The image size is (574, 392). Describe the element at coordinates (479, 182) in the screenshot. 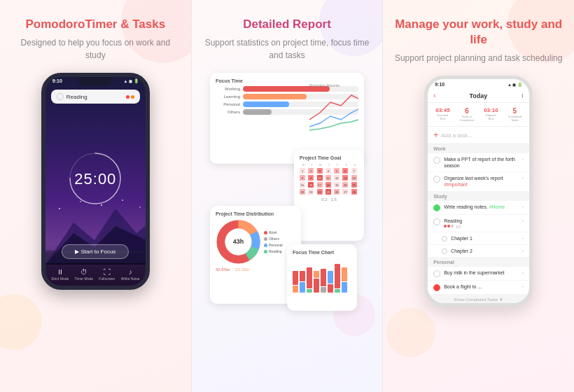

I see `task-report: Organize last week's report #Important ›` at that location.